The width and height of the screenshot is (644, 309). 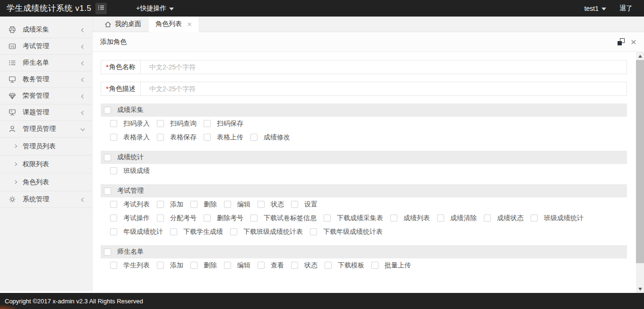 What do you see at coordinates (410, 218) in the screenshot?
I see `perm-item-成绩列表: 成绩列表` at bounding box center [410, 218].